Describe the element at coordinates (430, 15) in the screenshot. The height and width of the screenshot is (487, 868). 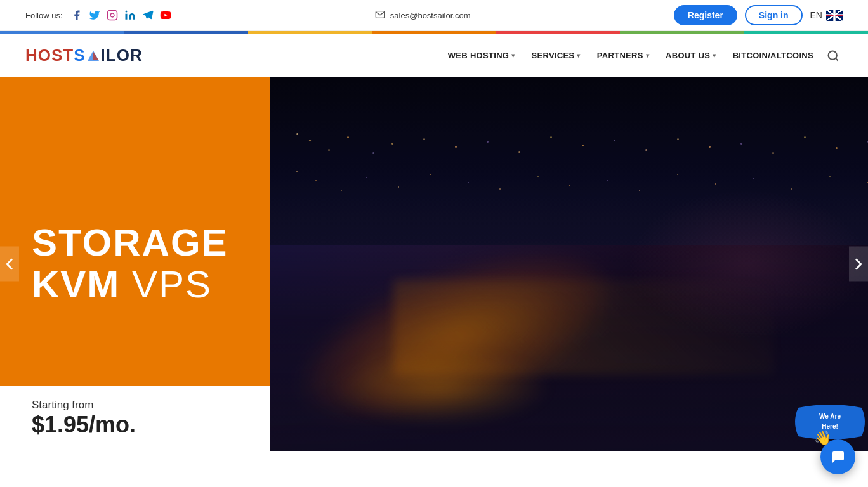
I see `contact-email: sales@hostsailor.com` at that location.